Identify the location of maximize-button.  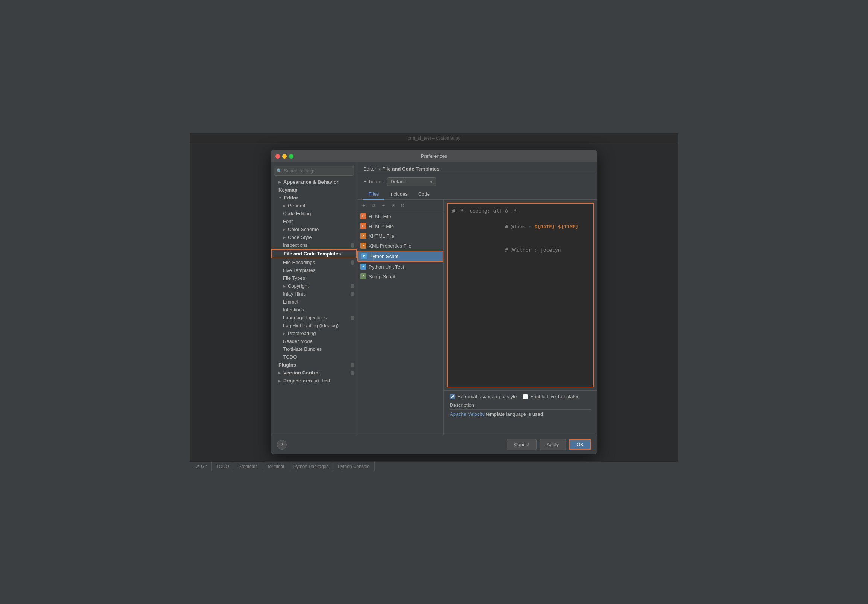
(291, 156).